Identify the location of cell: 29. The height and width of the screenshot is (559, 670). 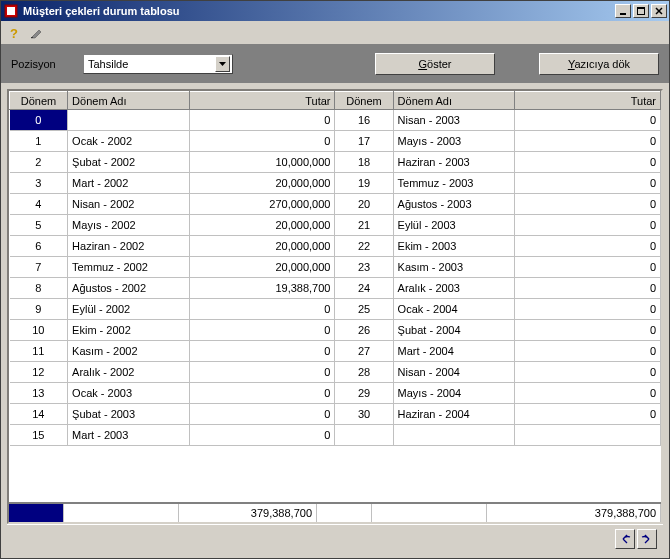
(364, 394).